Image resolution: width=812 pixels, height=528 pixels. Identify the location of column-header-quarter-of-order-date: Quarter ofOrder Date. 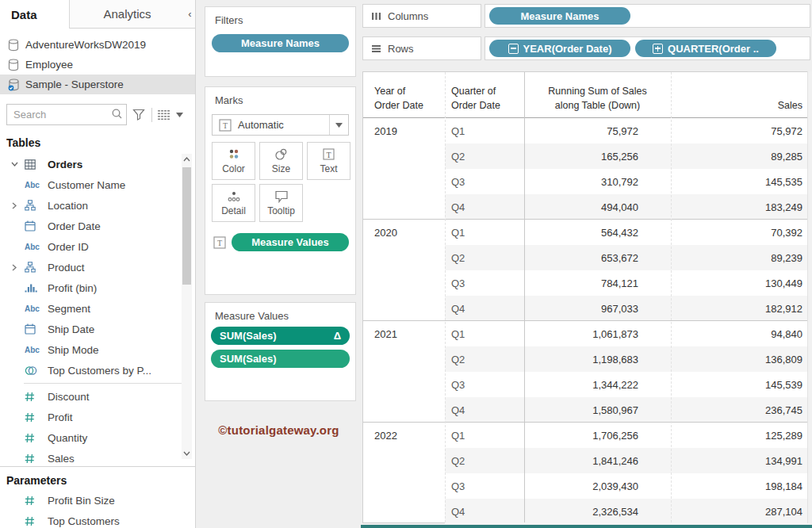
(485, 95).